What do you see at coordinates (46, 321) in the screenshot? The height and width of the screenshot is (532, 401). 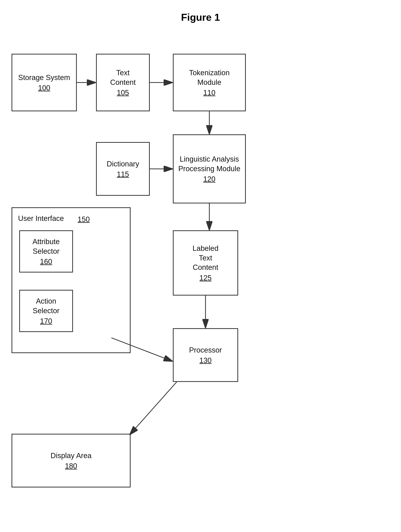 I see `action-selector-number: 170` at bounding box center [46, 321].